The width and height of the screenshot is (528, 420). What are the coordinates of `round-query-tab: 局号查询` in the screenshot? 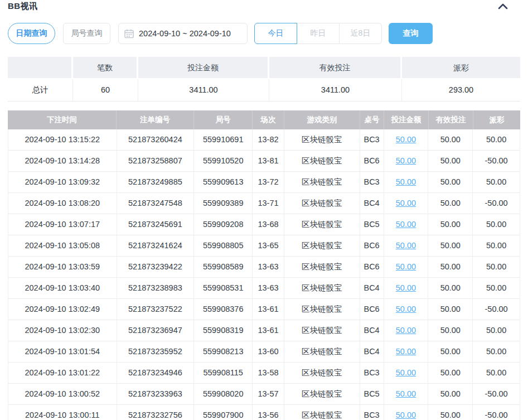 It's located at (87, 33).